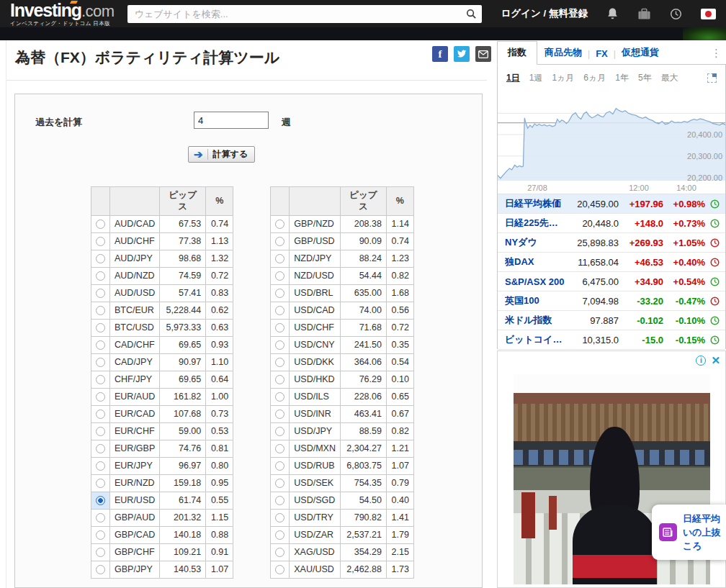 This screenshot has width=726, height=588. What do you see at coordinates (716, 360) in the screenshot?
I see `close-icon: ✕` at bounding box center [716, 360].